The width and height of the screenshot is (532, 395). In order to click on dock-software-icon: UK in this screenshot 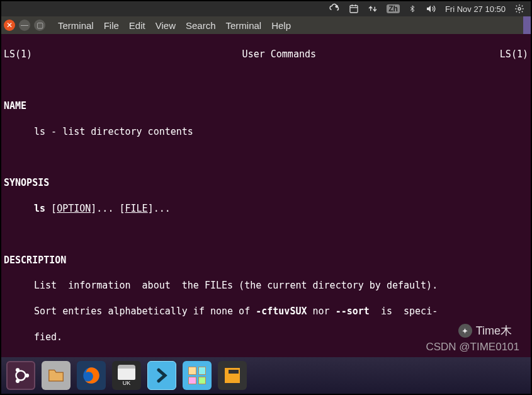, I will do `click(127, 375)`.